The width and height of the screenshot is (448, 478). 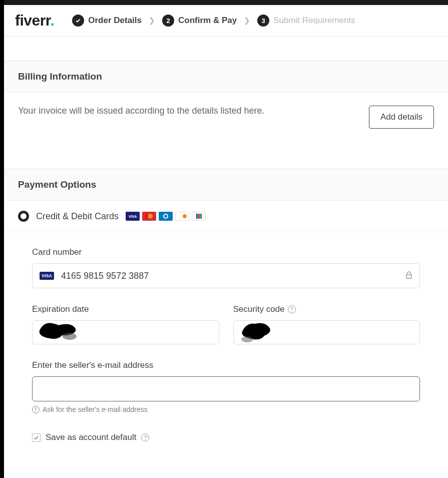 What do you see at coordinates (141, 111) in the screenshot?
I see `billing-description: Your invoice will be issued according to…` at bounding box center [141, 111].